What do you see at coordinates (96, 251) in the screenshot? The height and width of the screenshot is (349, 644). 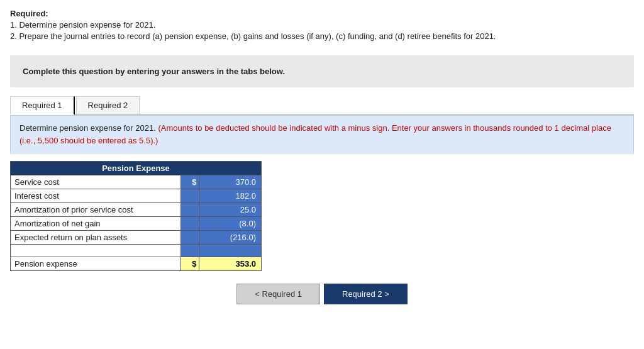 I see `empty-label` at bounding box center [96, 251].